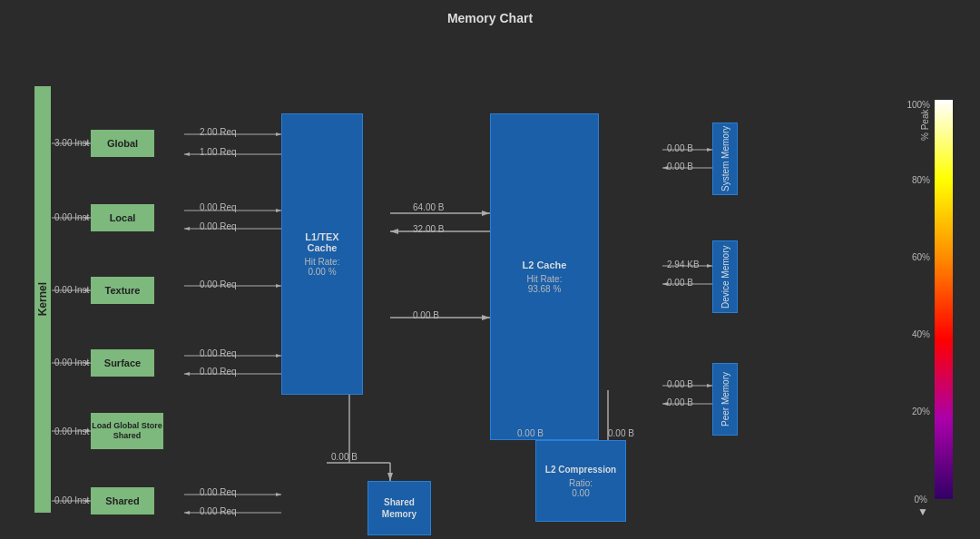 Image resolution: width=980 pixels, height=539 pixels. Describe the element at coordinates (544, 265) in the screenshot. I see `l2-label: L2 Cache` at that location.